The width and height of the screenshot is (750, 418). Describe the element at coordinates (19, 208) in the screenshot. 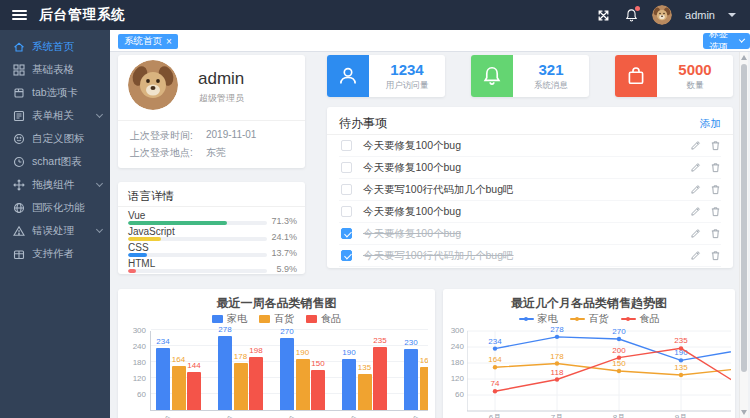

I see `globe-icon` at that location.